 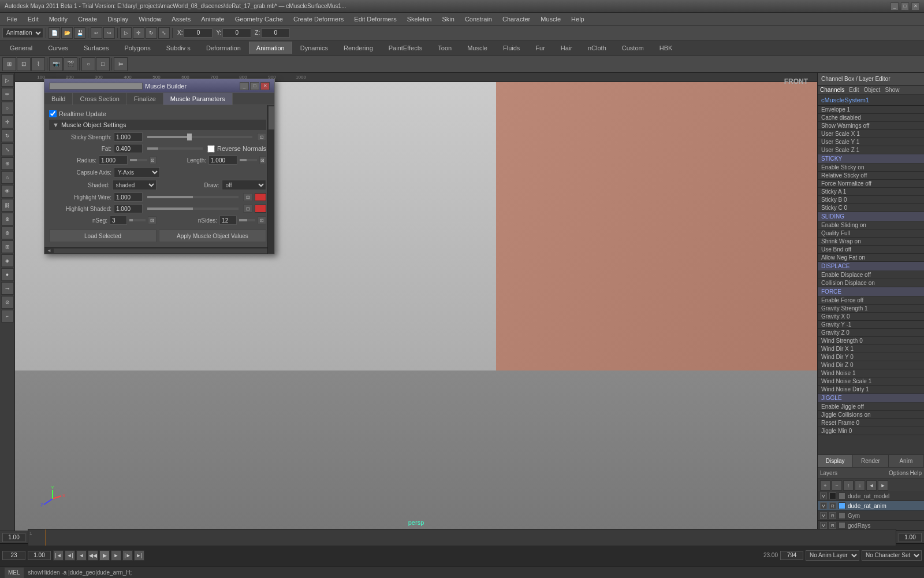 What do you see at coordinates (178, 47) in the screenshot?
I see `tab-subdiv-s: Subdiv s` at bounding box center [178, 47].